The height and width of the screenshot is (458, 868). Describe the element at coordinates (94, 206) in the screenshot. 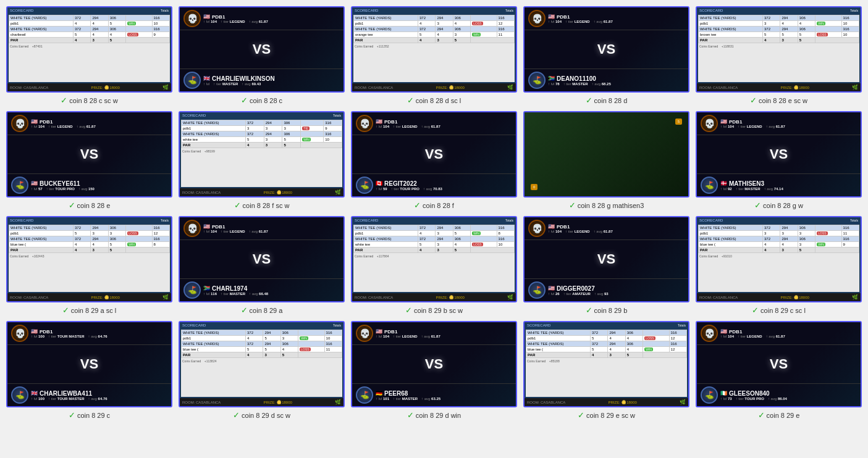

I see `label-text: coin 8 28 e` at that location.